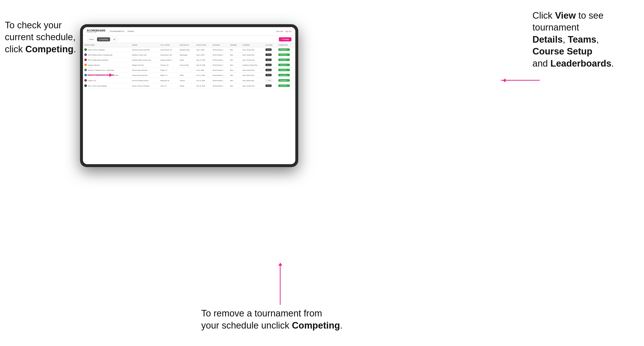 This screenshot has height=346, width=644. I want to click on cell-division-4: NCAA Division I, so click(220, 70).